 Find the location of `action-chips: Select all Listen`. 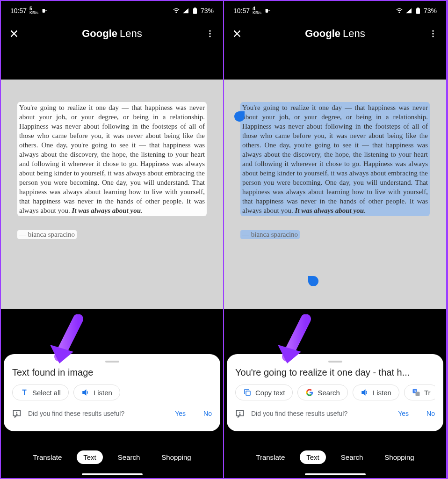

action-chips: Select all Listen is located at coordinates (112, 392).